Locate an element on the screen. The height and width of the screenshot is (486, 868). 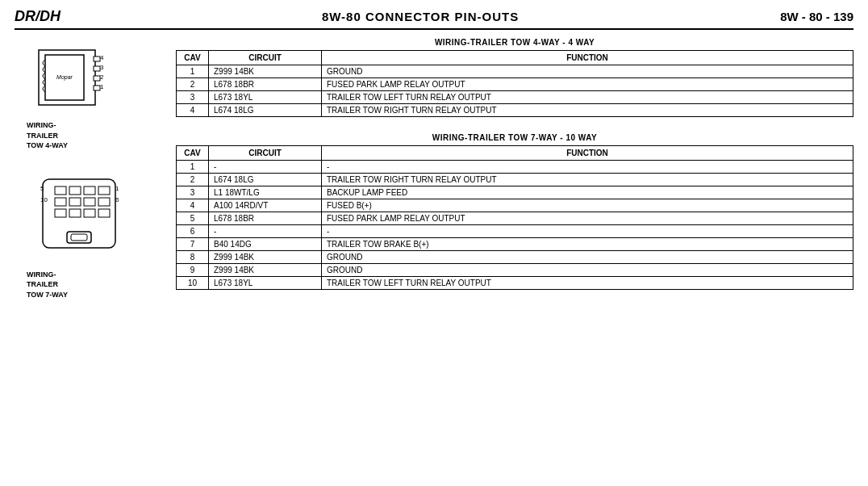
cell-circuit: L1 18WT/LG is located at coordinates (265, 193).